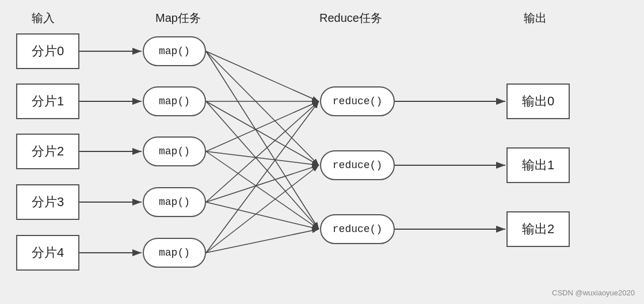  What do you see at coordinates (262, 152) in the screenshot?
I see `arrow-m3-r0` at bounding box center [262, 152].